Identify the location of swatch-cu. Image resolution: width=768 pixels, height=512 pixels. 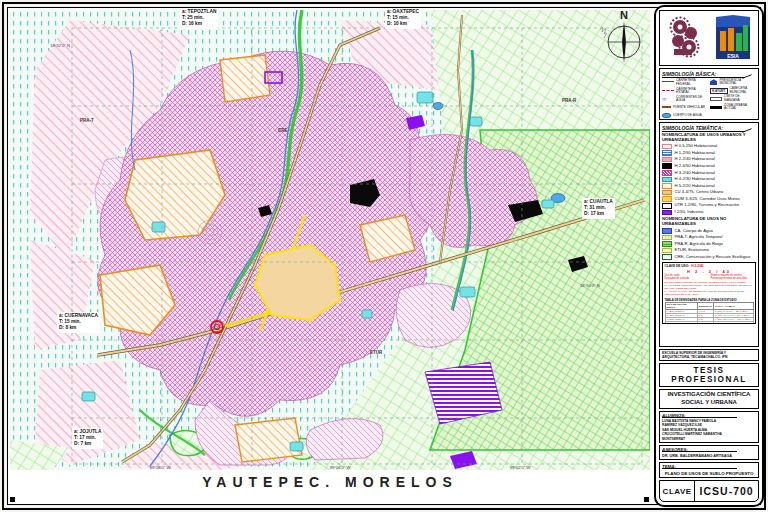
(667, 193).